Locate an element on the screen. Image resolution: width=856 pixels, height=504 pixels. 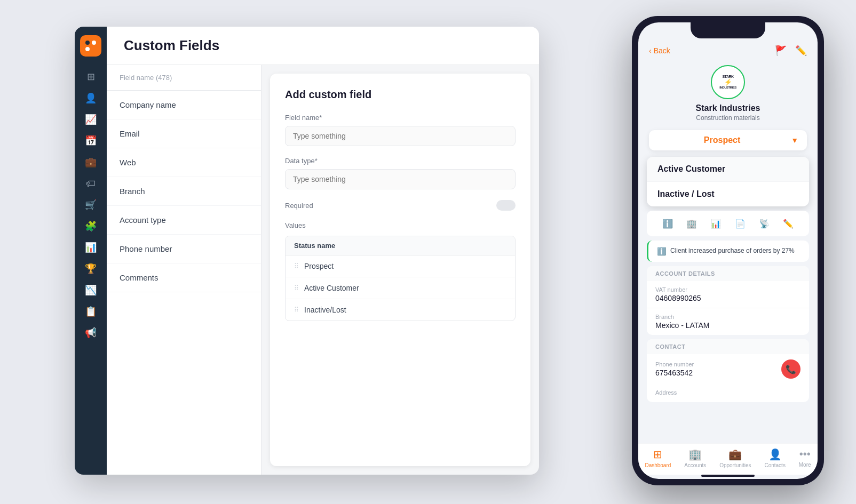
values-label: Values is located at coordinates (400, 225).